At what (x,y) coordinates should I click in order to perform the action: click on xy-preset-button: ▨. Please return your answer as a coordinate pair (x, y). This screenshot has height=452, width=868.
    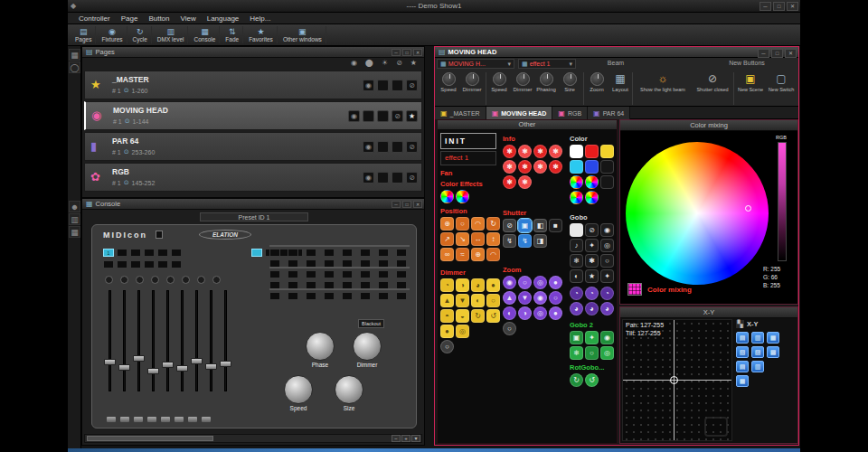
    Looking at the image, I should click on (758, 353).